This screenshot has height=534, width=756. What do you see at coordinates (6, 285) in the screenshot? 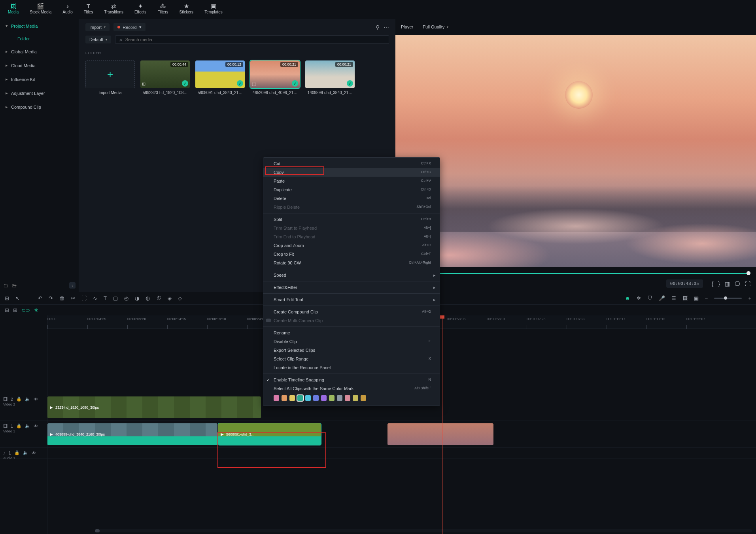
I see `new-folder-icon: 🗀` at bounding box center [6, 285].